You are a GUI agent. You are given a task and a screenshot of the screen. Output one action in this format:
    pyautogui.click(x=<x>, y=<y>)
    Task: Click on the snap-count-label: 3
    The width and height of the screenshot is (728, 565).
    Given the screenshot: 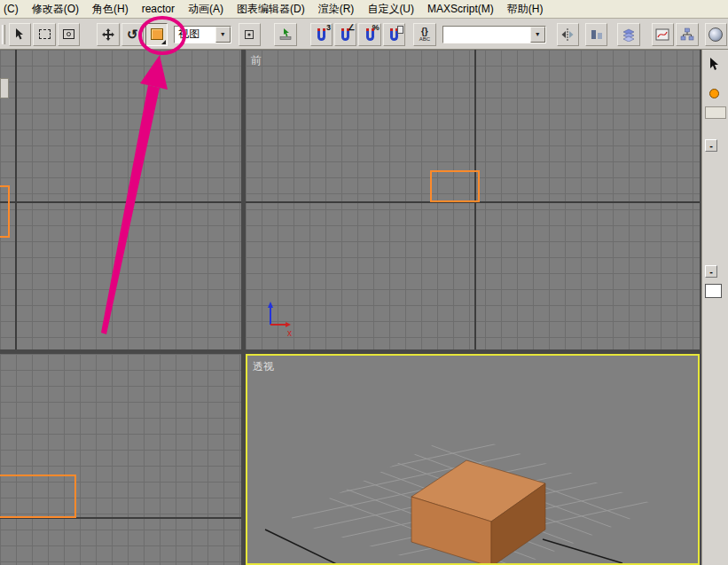 What is the action you would take?
    pyautogui.click(x=328, y=28)
    